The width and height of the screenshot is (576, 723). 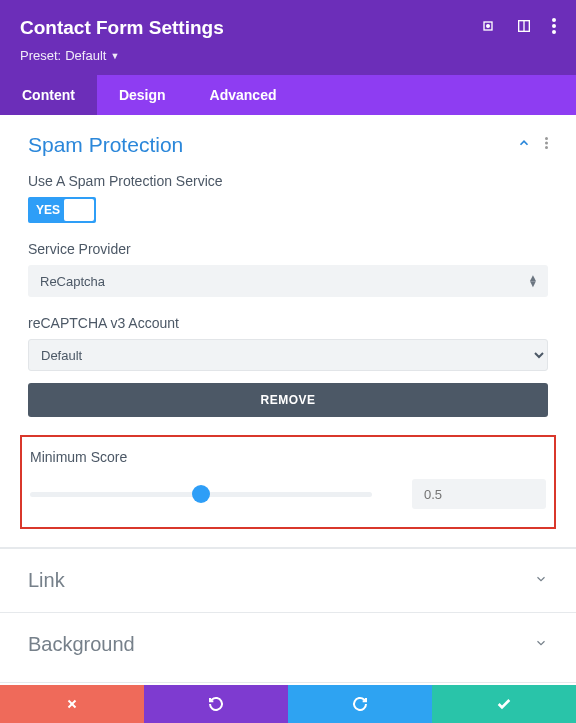 What do you see at coordinates (216, 704) in the screenshot?
I see `undo-button` at bounding box center [216, 704].